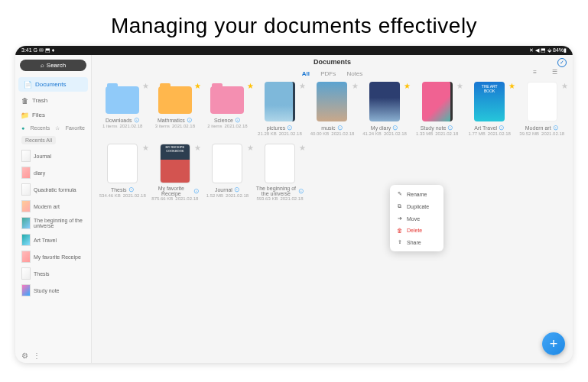 This screenshot has height=382, width=588. What do you see at coordinates (399, 242) in the screenshot?
I see `share-icon: ⇪` at bounding box center [399, 242].